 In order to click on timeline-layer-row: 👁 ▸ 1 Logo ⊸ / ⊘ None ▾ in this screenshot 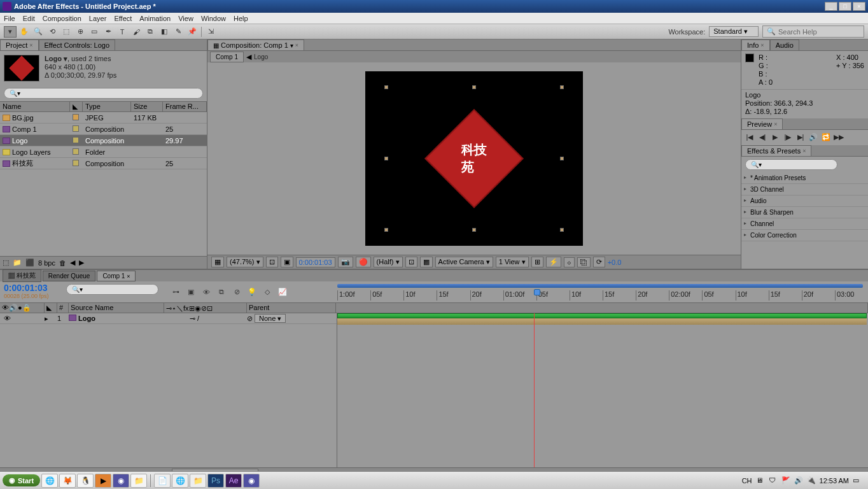, I will do `click(168, 318)`.